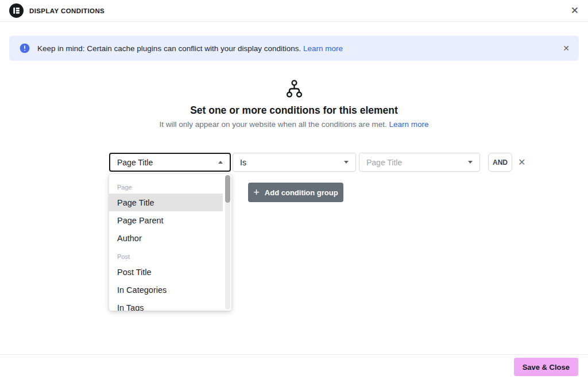 Image resolution: width=588 pixels, height=379 pixels. Describe the element at coordinates (294, 162) in the screenshot. I see `condition-operator-select: Is` at that location.